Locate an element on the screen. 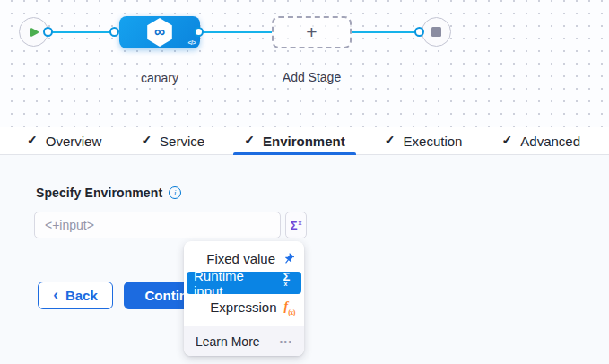 Image resolution: width=609 pixels, height=364 pixels. runtime-input-type-button: Σx is located at coordinates (296, 225).